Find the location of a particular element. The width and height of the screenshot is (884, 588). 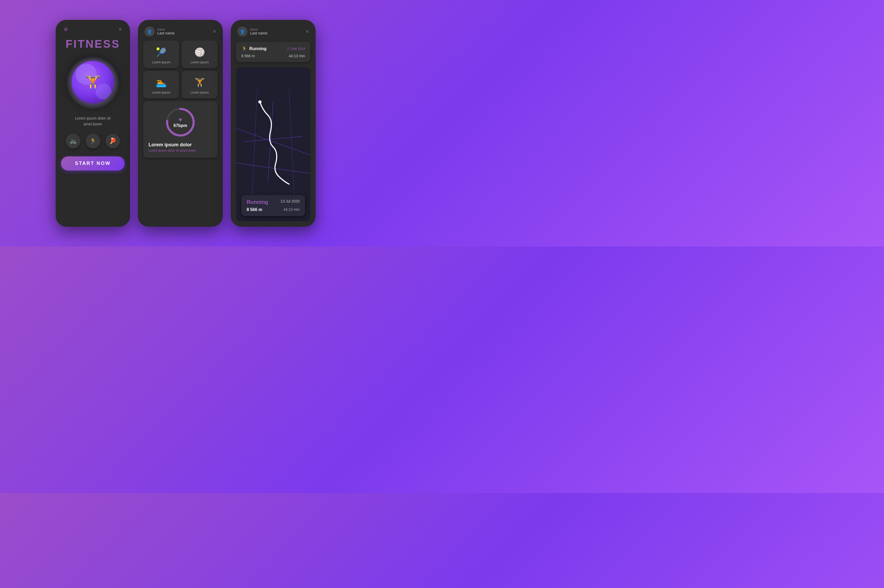

run-stats: 8 566 m 44:13 min is located at coordinates (273, 56).